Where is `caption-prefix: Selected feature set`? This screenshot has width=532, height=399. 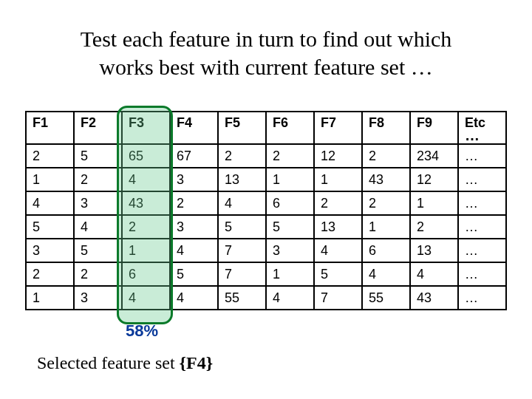 caption-prefix: Selected feature set is located at coordinates (108, 363).